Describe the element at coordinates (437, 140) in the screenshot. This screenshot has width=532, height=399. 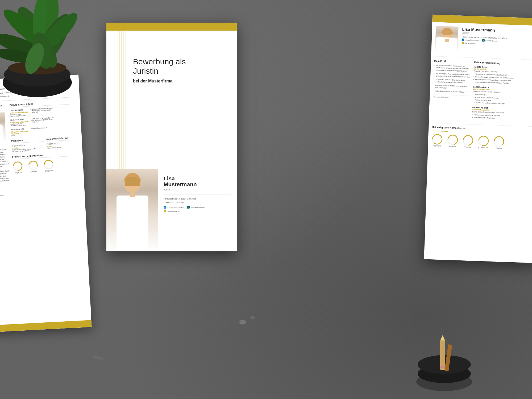
I see `skill-actaport: ACTAPORT` at that location.